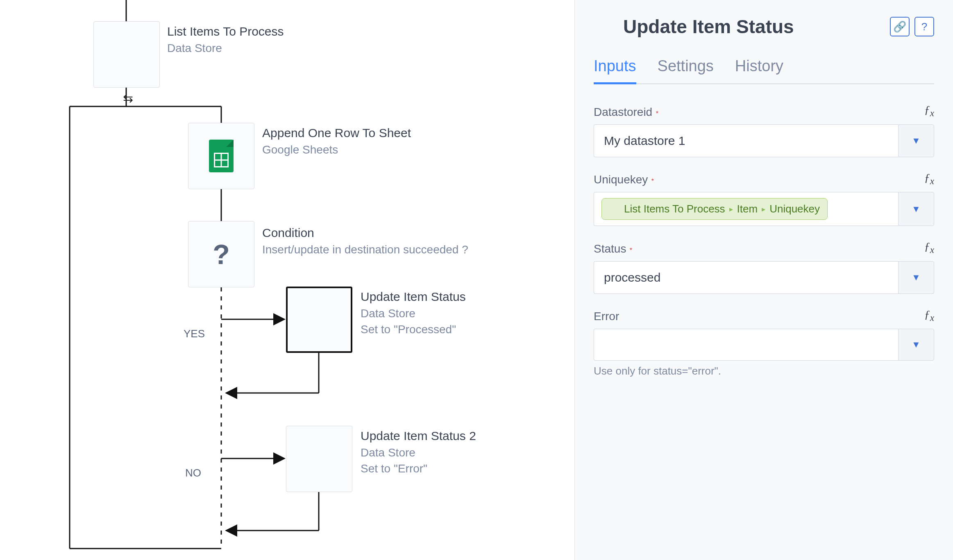  I want to click on branch-no-label: NO, so click(193, 473).